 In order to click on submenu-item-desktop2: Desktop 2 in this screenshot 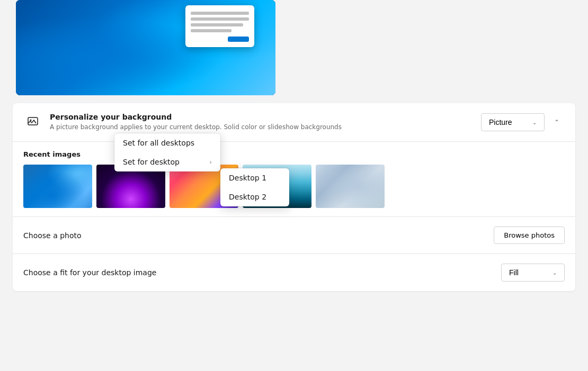, I will do `click(255, 197)`.